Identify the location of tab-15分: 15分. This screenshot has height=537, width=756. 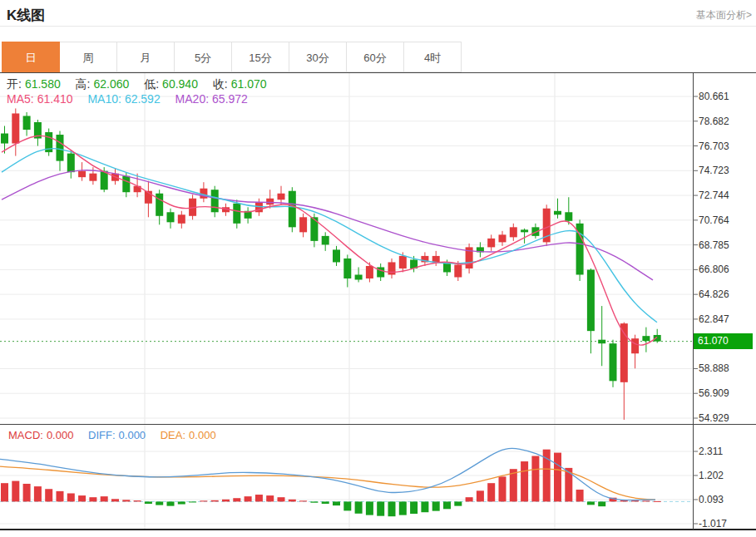
(260, 57).